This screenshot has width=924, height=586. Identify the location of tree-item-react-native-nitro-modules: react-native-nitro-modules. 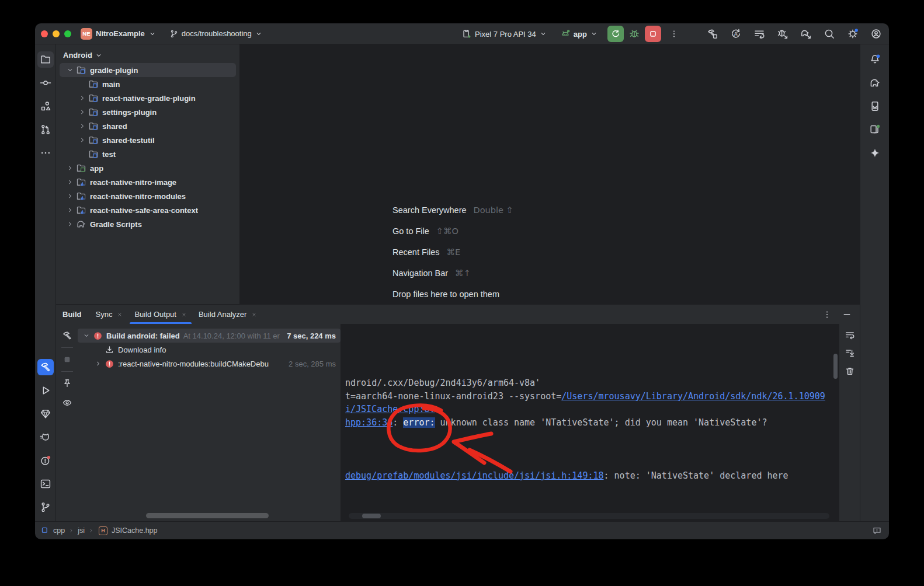
(148, 196).